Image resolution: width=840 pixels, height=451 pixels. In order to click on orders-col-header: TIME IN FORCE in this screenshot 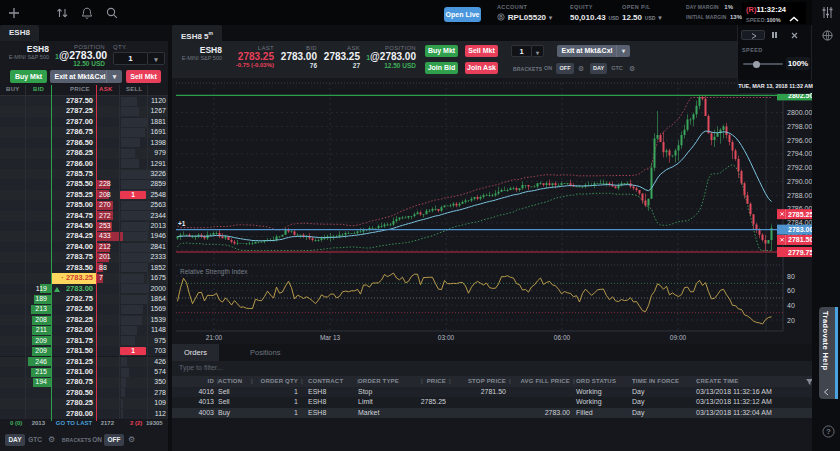, I will do `click(663, 382)`.